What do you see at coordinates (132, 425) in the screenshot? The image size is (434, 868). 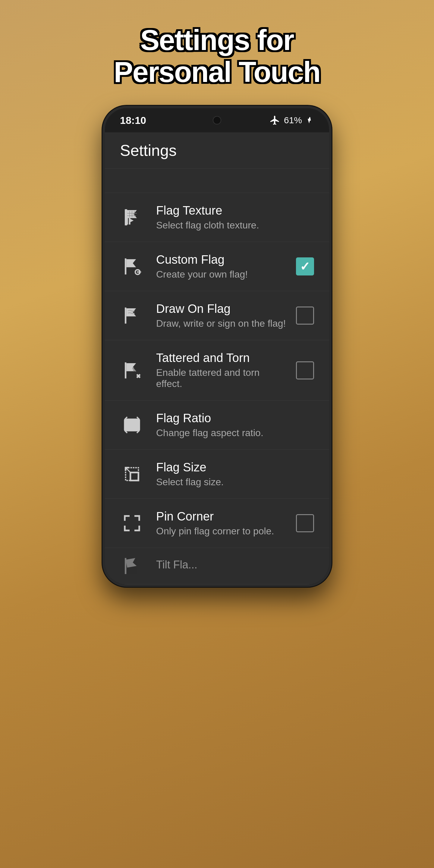 I see `flag-ratio-icon` at bounding box center [132, 425].